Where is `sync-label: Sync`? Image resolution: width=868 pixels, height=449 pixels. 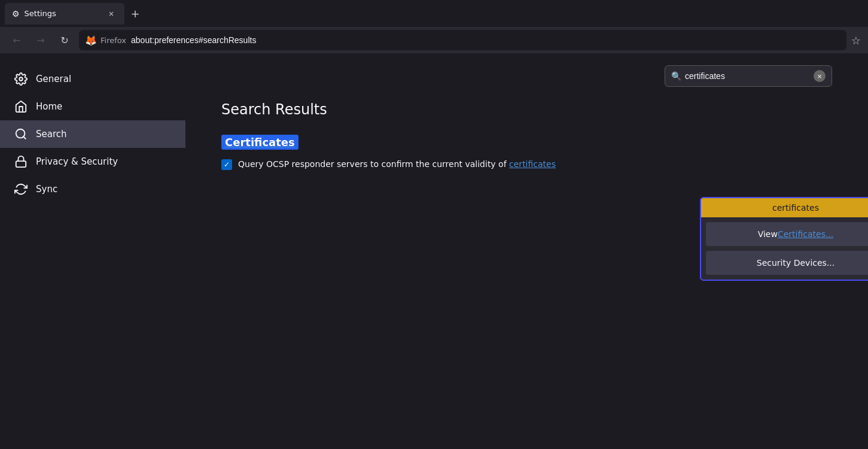 sync-label: Sync is located at coordinates (47, 189).